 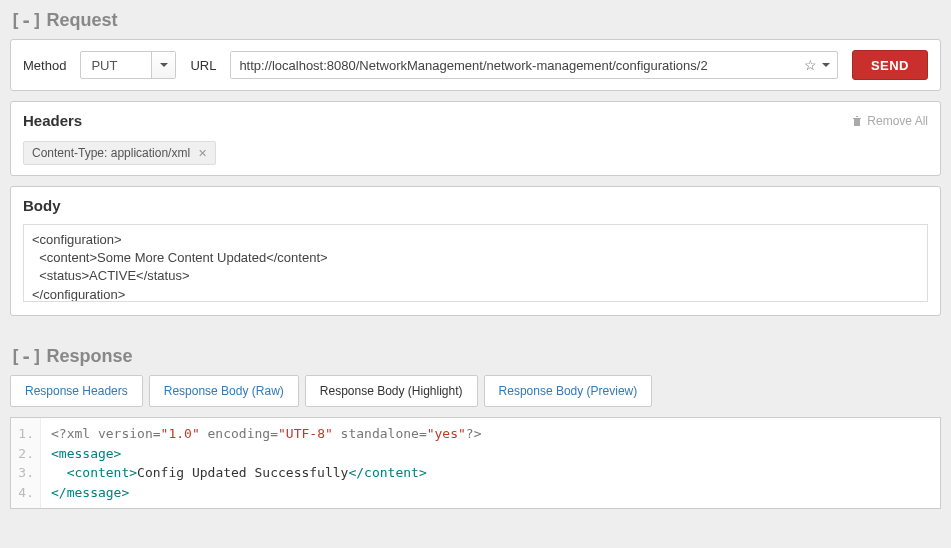 I want to click on line-gutter: 1.2.3.4., so click(x=26, y=463).